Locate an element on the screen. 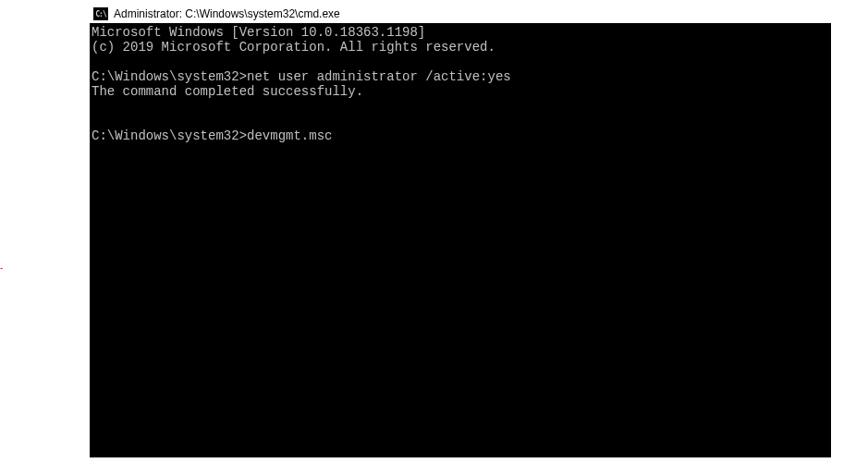  console-command: net user administrator /active:yes is located at coordinates (379, 77).